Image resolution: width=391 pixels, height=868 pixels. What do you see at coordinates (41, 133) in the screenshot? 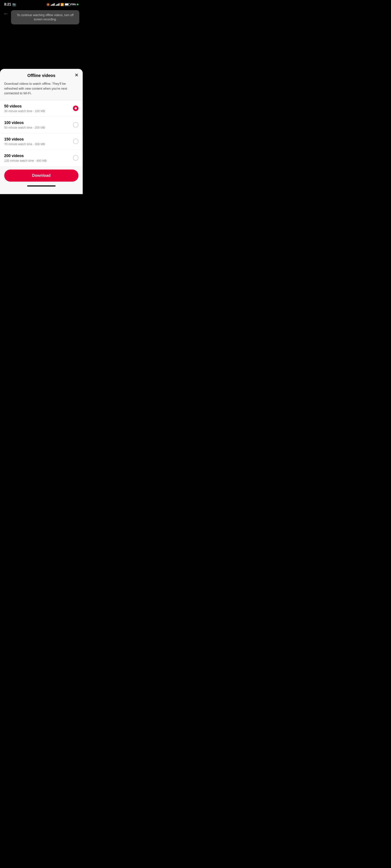
I see `options-container: 50 videos 30 minute watch time · 100 MB …` at bounding box center [41, 133].